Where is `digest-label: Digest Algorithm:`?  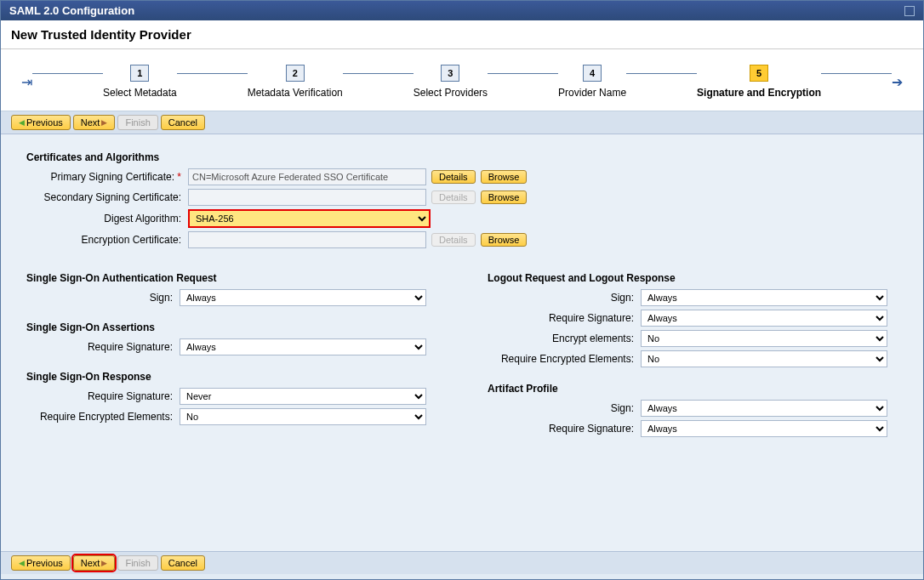 digest-label: Digest Algorithm: is located at coordinates (107, 219).